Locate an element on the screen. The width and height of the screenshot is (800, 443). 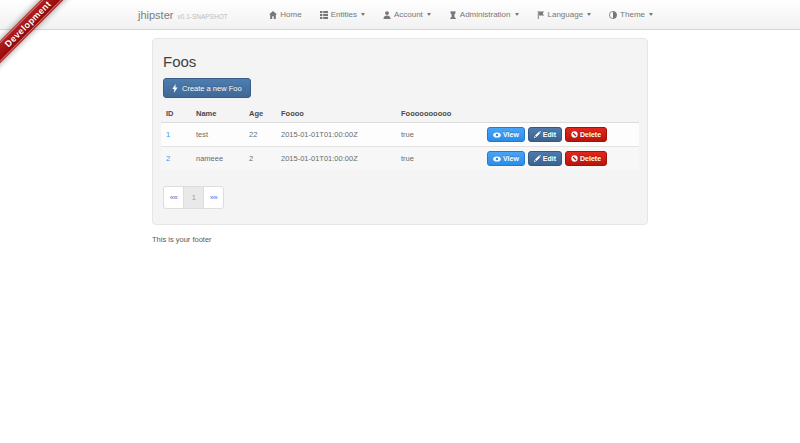
entities-list-icon is located at coordinates (324, 15).